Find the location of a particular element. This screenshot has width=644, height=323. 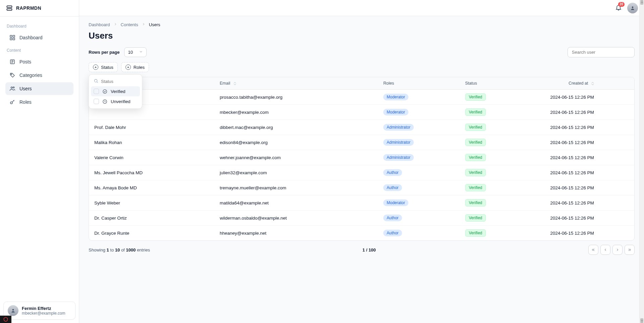

table-row: Syble Webermatilda64@example.netModerato… is located at coordinates (362, 203).